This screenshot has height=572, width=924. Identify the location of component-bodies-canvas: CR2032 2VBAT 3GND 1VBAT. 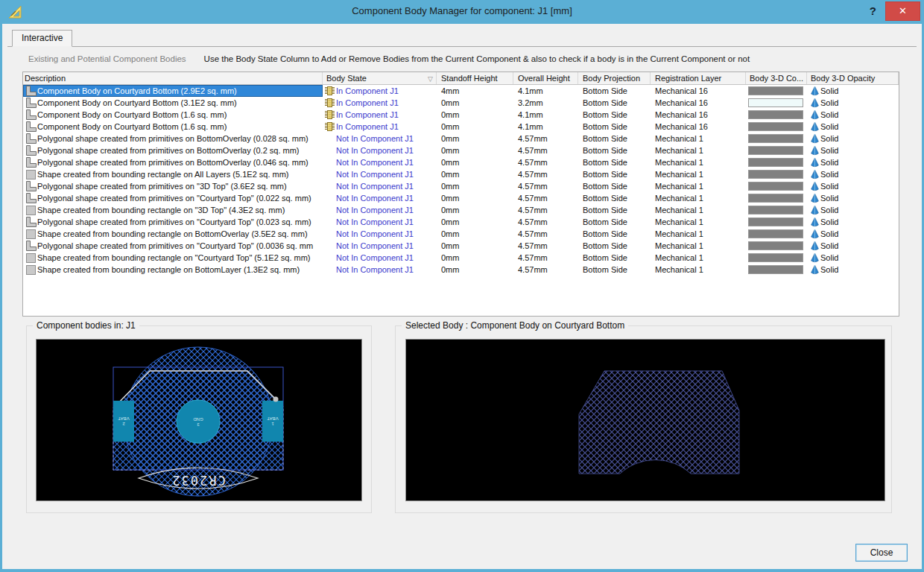
(199, 420).